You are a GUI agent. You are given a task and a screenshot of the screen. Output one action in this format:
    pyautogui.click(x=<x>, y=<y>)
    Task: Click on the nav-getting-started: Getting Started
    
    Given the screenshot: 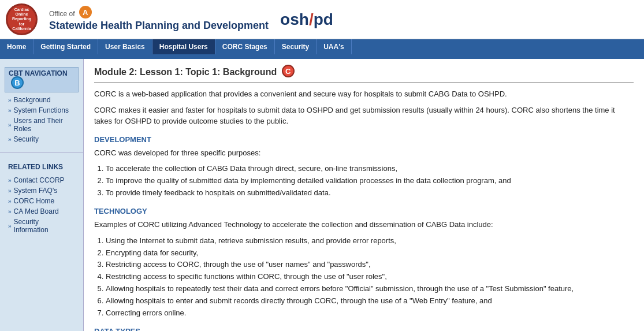 What is the action you would take?
    pyautogui.click(x=66, y=47)
    